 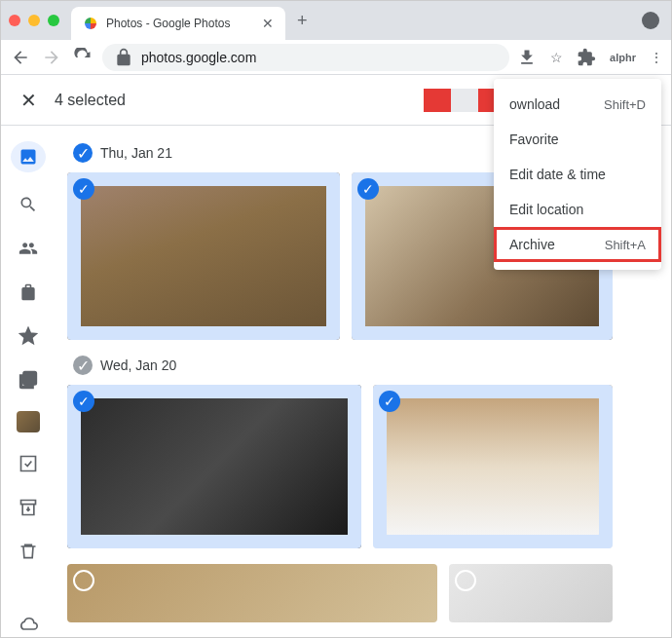 I want to click on date-header: ✓ Wed, Jan 20, so click(x=366, y=365).